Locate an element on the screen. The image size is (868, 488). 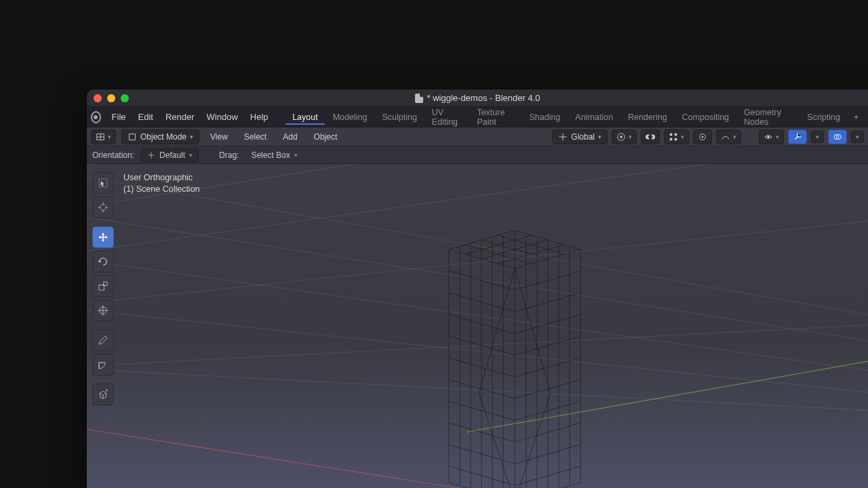
overlay-dropdown: ▾ is located at coordinates (857, 137).